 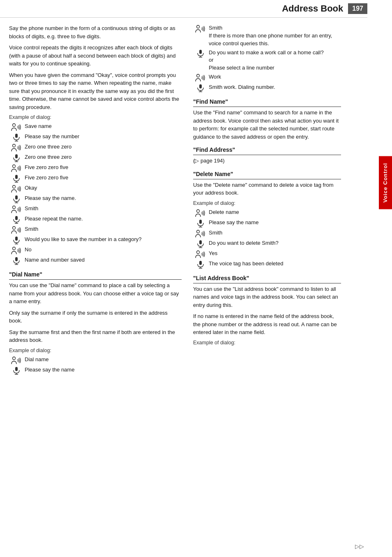 What do you see at coordinates (103, 250) in the screenshot?
I see `dialog-text: No` at bounding box center [103, 250].